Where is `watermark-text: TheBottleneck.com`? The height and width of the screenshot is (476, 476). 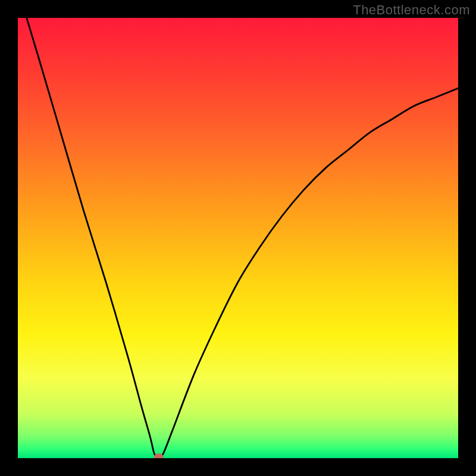
watermark-text: TheBottleneck.com is located at coordinates (412, 10).